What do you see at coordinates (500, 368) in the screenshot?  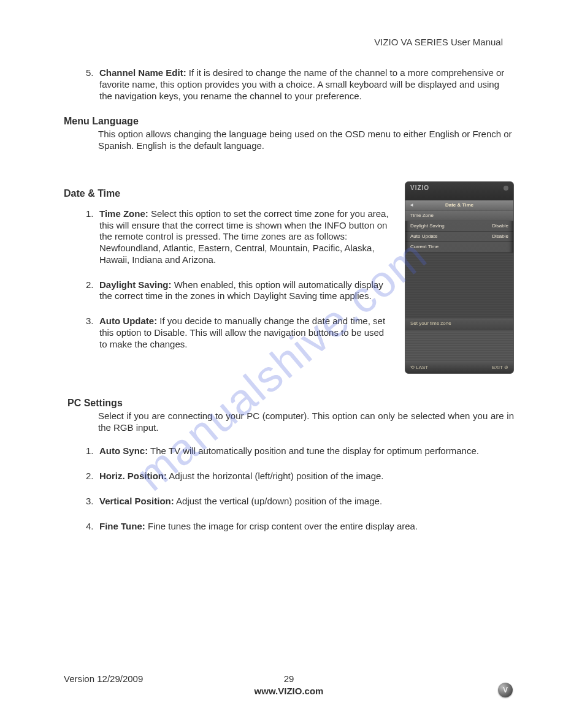 I see `osd-exit-button: EXIT ⊘` at bounding box center [500, 368].